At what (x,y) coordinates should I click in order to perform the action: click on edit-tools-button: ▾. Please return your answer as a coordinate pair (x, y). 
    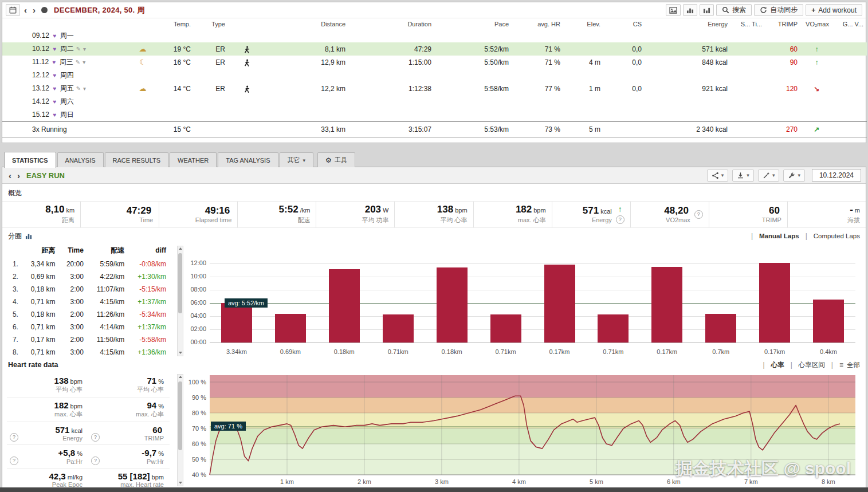
    Looking at the image, I should click on (794, 175).